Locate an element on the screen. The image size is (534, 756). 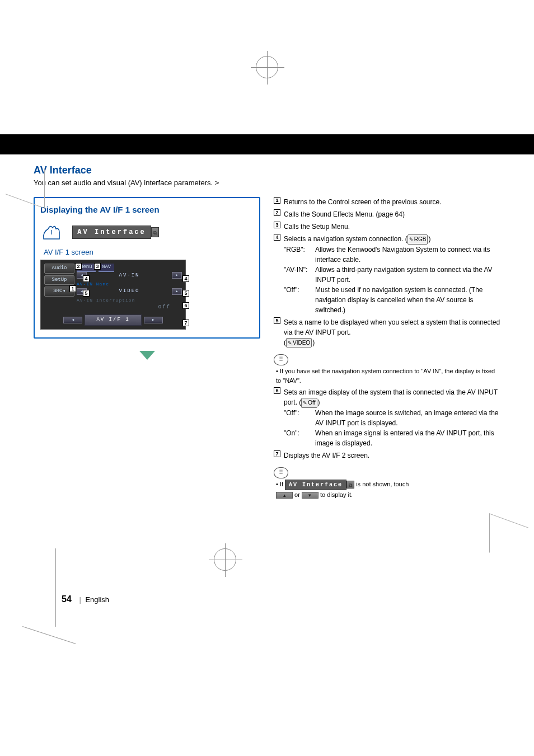
ui-audio-button: Audio is located at coordinates (59, 269).